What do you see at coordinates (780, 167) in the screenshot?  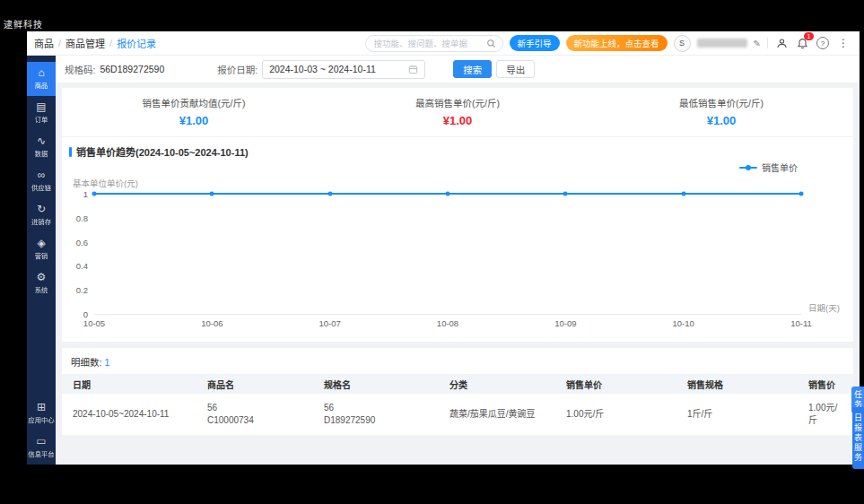 I see `legend-label: 销售单价` at bounding box center [780, 167].